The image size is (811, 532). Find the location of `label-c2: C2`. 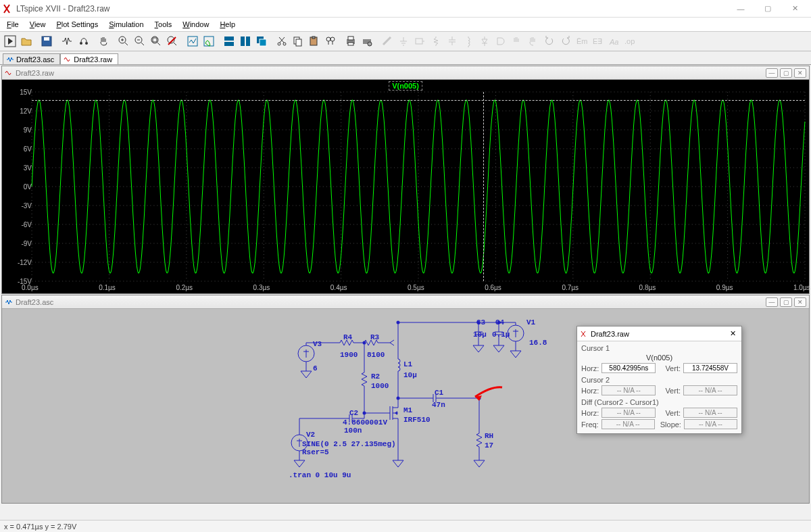

label-c2: C2 is located at coordinates (354, 413).